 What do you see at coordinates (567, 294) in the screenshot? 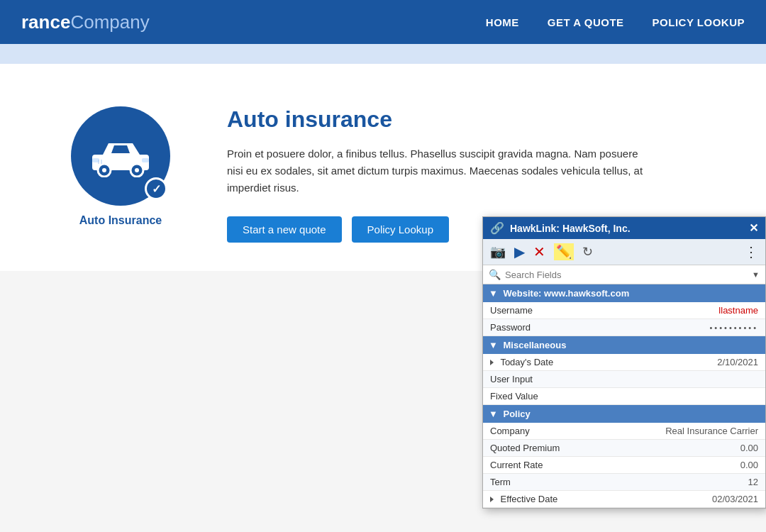
I see `website-header: Website: www.hawksoft.com` at bounding box center [567, 294].